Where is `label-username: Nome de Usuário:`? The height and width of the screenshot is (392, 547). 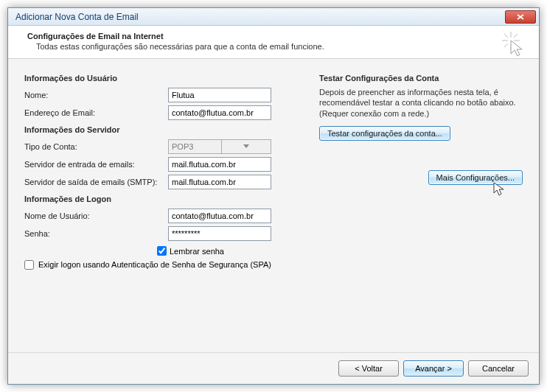
label-username: Nome de Usuário: is located at coordinates (96, 216).